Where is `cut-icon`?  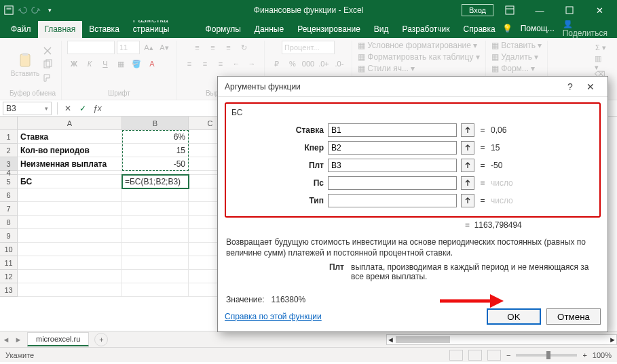
cut-icon is located at coordinates (48, 51).